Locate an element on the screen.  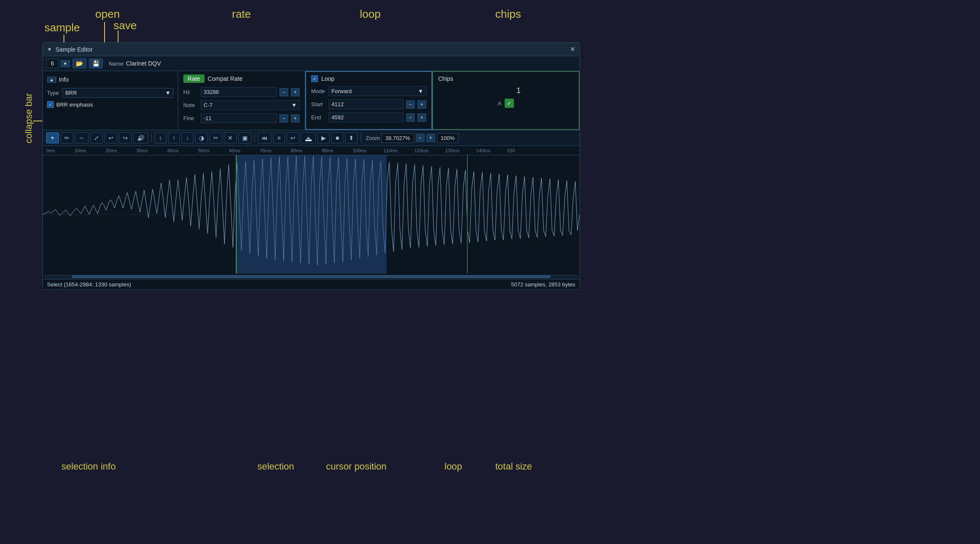
scrollbar-track is located at coordinates (311, 277).